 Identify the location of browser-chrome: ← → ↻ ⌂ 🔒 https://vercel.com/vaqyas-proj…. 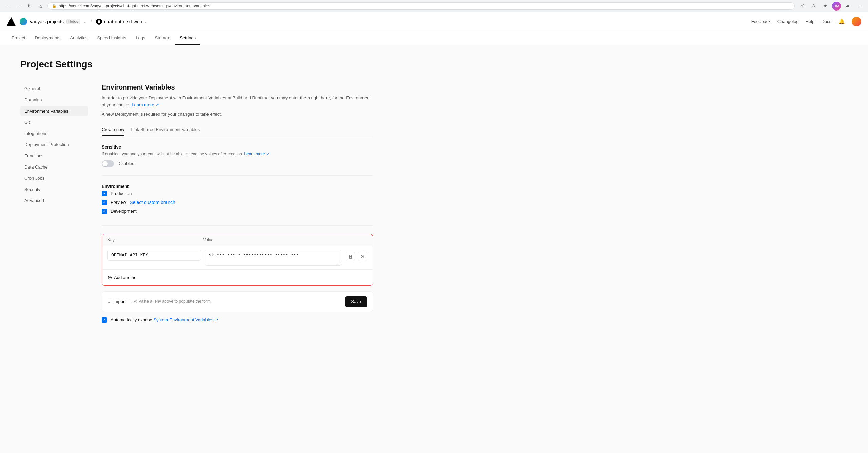
(434, 6).